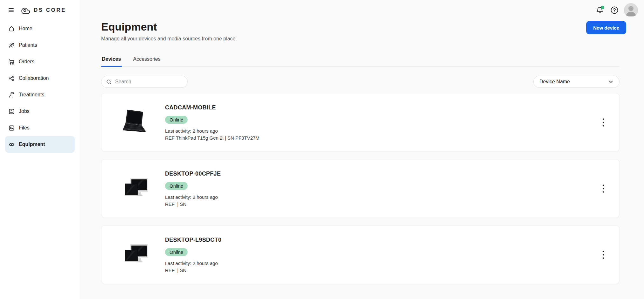  What do you see at coordinates (193, 174) in the screenshot?
I see `device-name: DESKTOP-00CPFJE` at bounding box center [193, 174].